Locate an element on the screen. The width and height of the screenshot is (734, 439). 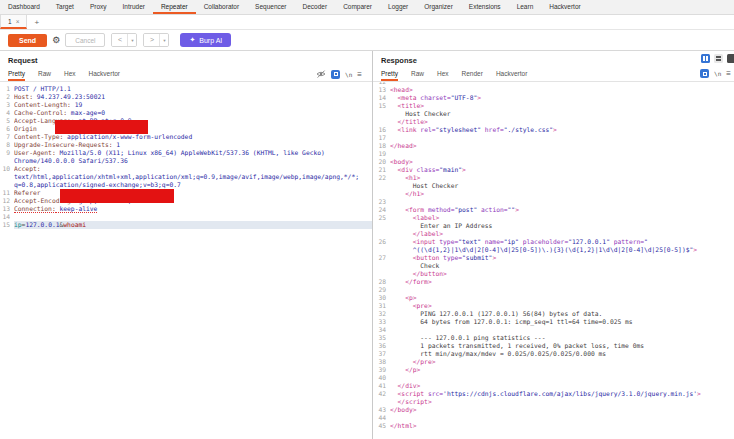
new-tab-button: + is located at coordinates (36, 22).